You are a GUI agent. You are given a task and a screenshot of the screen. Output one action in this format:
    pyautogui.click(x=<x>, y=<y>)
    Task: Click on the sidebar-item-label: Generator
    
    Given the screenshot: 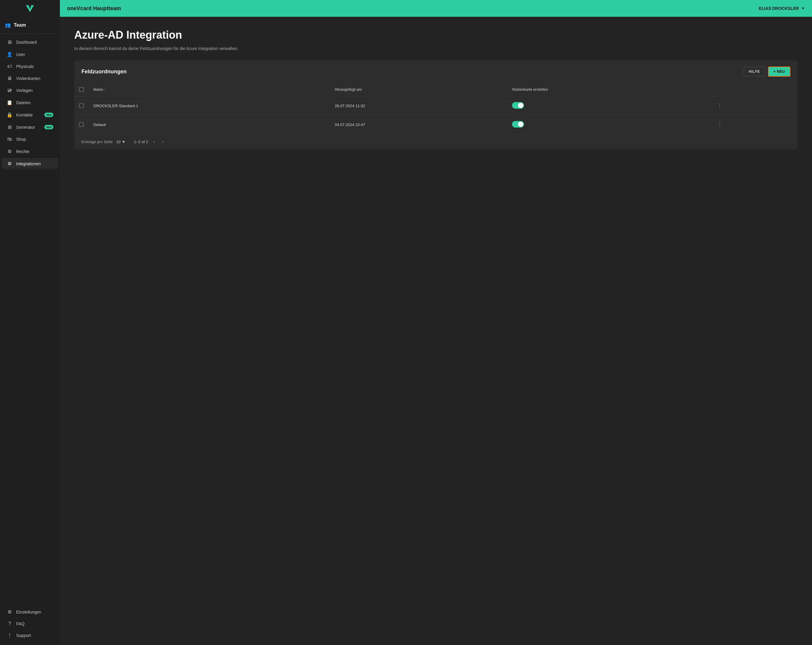 What is the action you would take?
    pyautogui.click(x=26, y=127)
    